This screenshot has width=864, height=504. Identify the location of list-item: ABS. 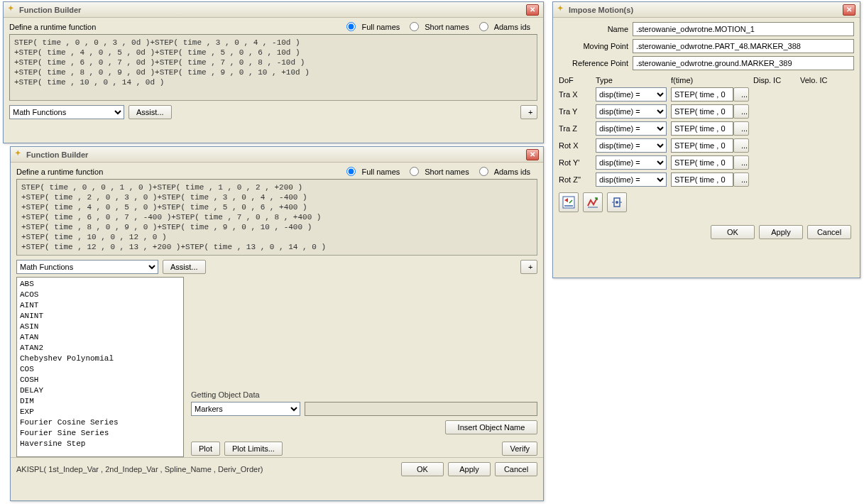
(100, 284).